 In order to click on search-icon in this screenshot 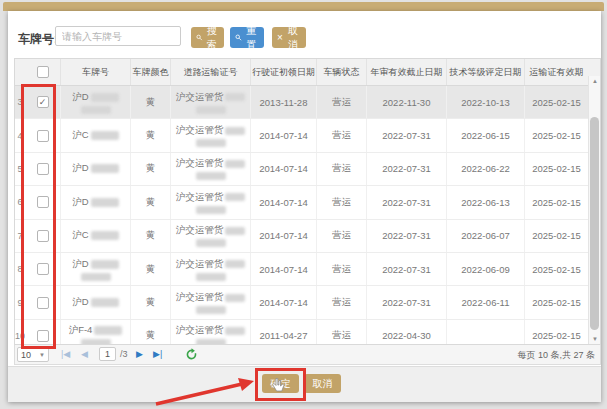, I will do `click(238, 38)`.